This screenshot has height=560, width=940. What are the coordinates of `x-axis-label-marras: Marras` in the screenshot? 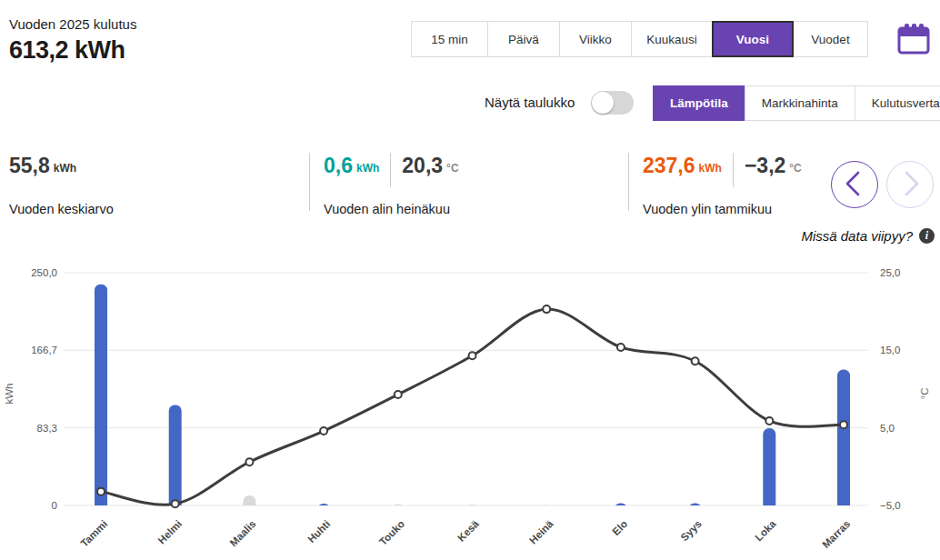 It's located at (836, 535).